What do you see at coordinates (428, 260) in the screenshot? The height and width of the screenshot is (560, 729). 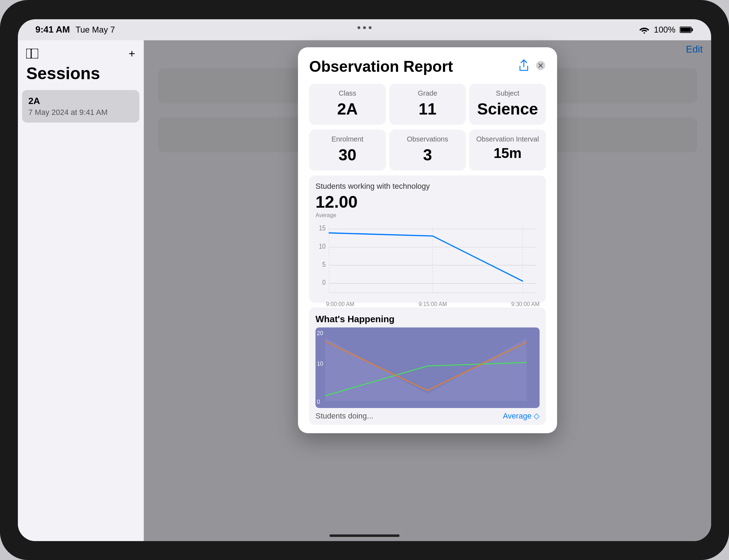 I see `line-chart: 15 10 5 0 9:00:00` at bounding box center [428, 260].